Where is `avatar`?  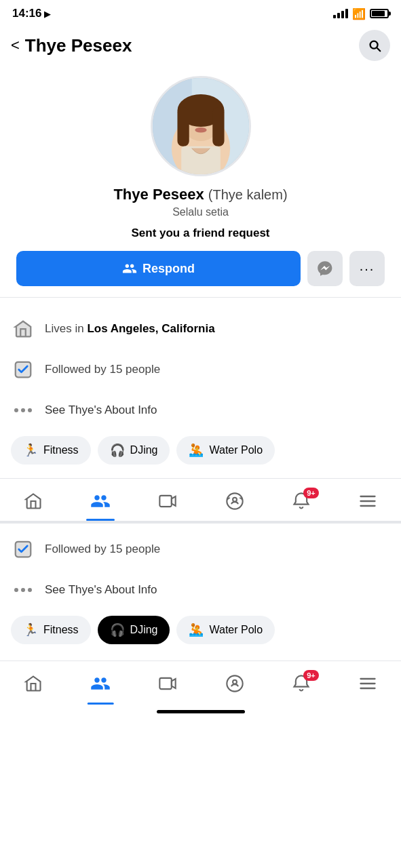 avatar is located at coordinates (201, 126).